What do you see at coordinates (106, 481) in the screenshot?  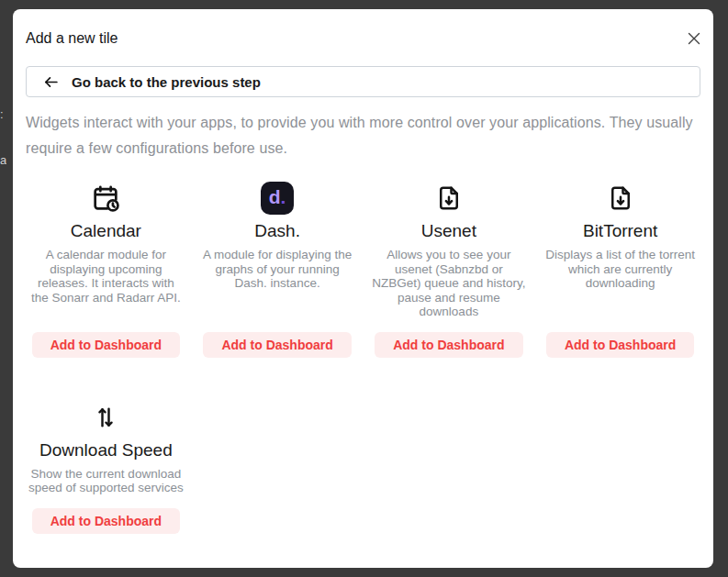 I see `widget-description: Show the current download speed of suppo…` at bounding box center [106, 481].